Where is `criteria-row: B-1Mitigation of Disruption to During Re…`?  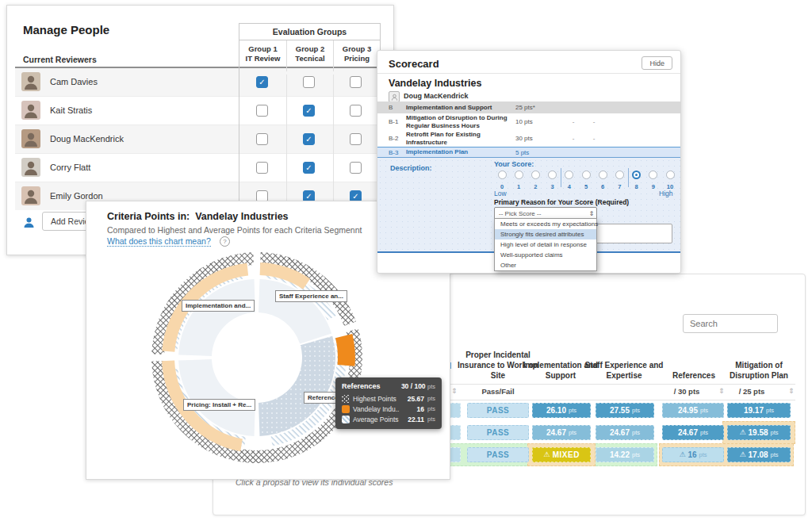 criteria-row: B-1Mitigation of Disruption to During Re… is located at coordinates (529, 122).